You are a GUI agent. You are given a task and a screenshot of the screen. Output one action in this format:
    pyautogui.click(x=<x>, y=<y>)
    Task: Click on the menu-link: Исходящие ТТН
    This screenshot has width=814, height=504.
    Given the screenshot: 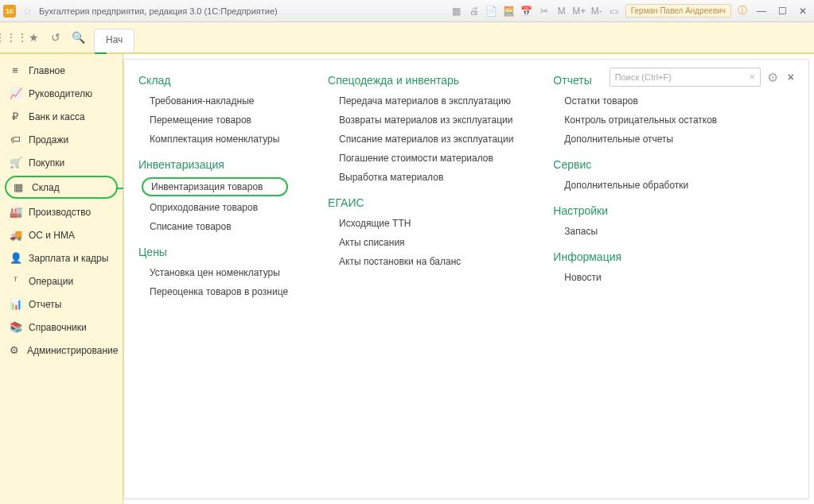 What is the action you would take?
    pyautogui.click(x=420, y=223)
    